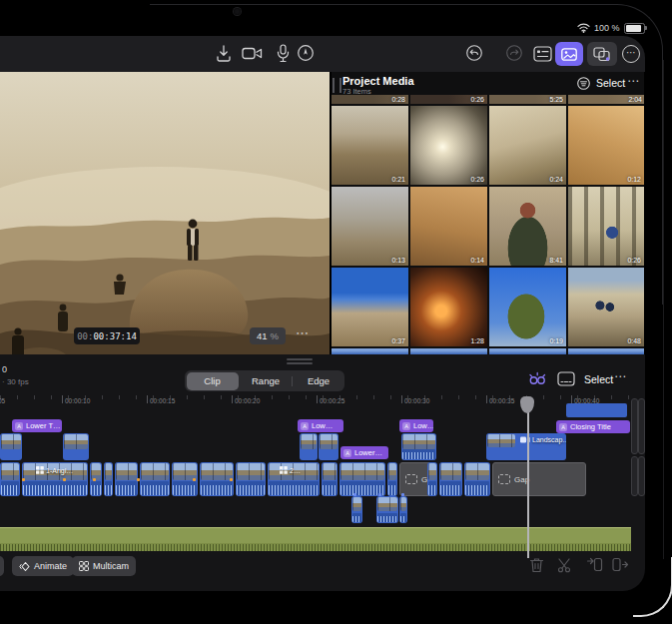  Describe the element at coordinates (252, 54) in the screenshot. I see `camera-icon` at that location.